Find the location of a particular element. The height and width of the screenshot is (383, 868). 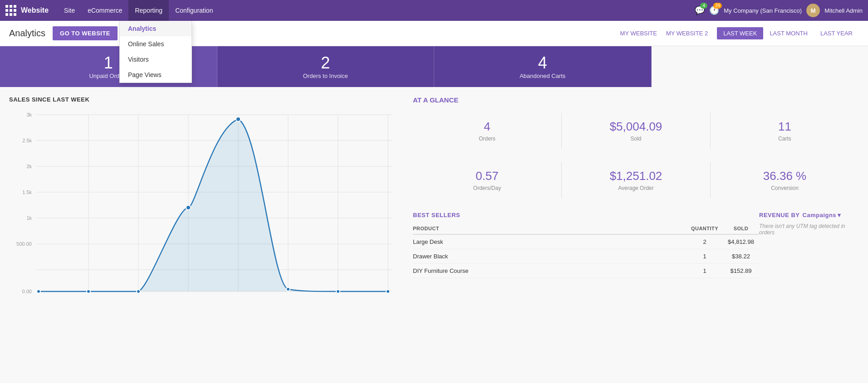

row3-sold: $152.89 is located at coordinates (741, 271).